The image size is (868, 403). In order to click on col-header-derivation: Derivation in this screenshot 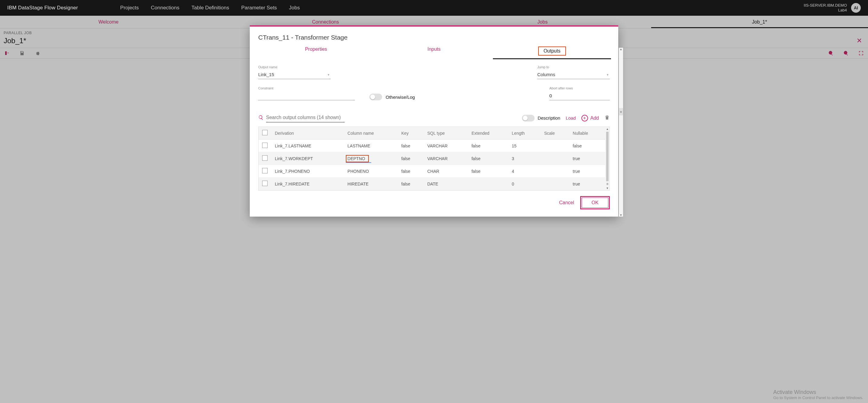, I will do `click(308, 133)`.